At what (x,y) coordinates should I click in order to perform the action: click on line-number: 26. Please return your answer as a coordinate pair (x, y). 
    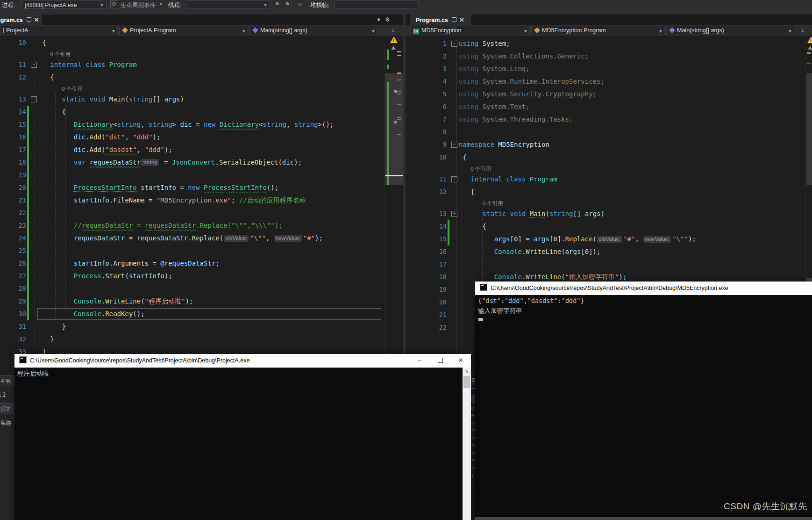
    Looking at the image, I should click on (13, 264).